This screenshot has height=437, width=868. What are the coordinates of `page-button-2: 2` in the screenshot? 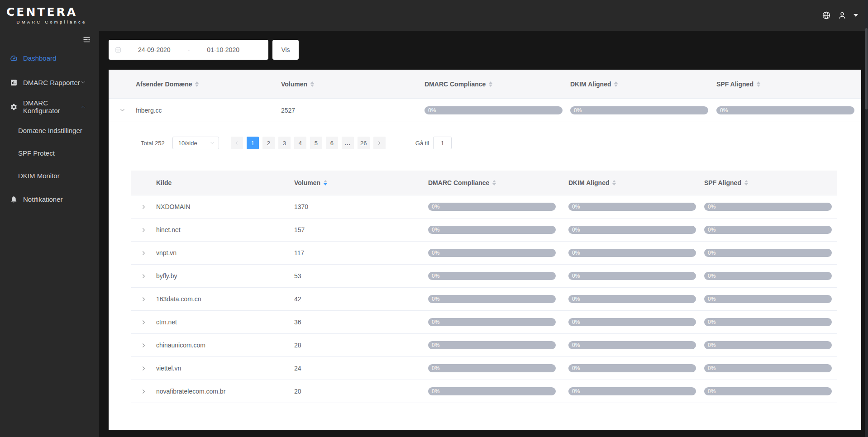 It's located at (269, 143).